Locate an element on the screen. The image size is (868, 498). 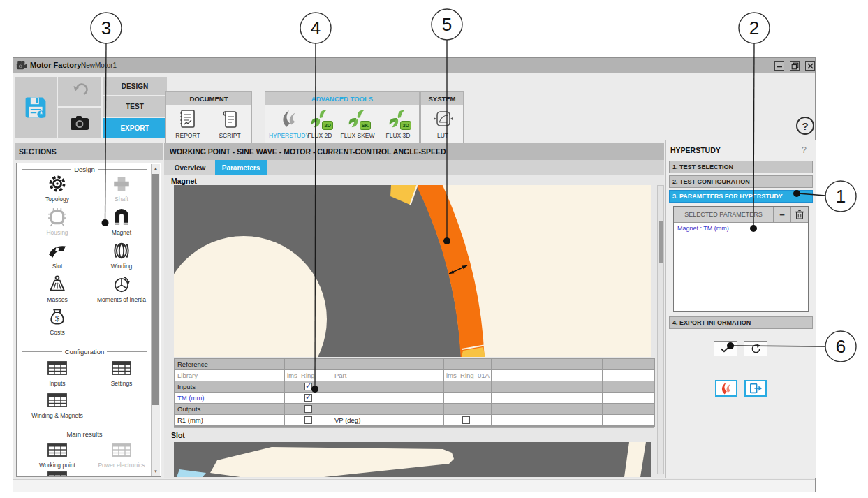
topology-label: Topology is located at coordinates (57, 199).